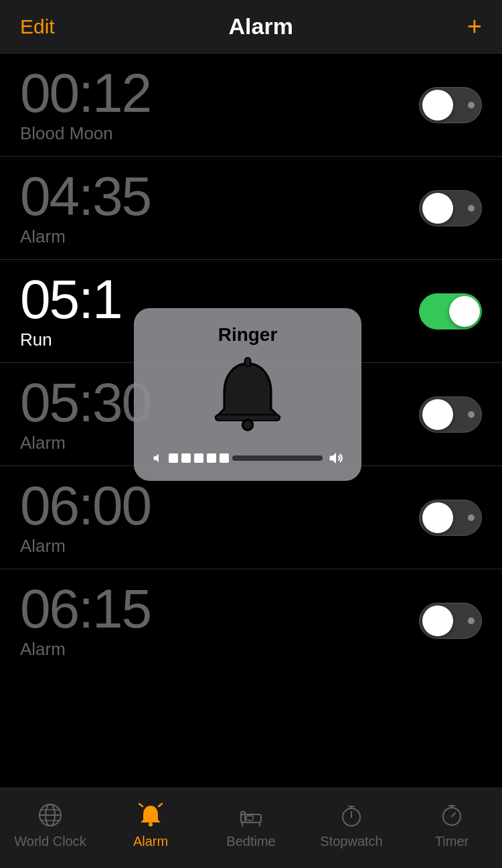 Image resolution: width=502 pixels, height=868 pixels. I want to click on tab-stopwatch: Stopwatch, so click(351, 825).